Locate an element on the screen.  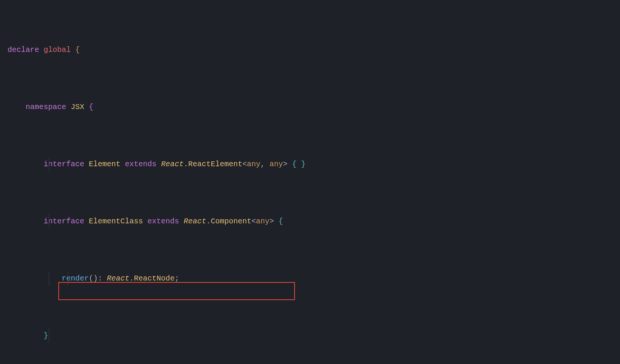
type-reactelement: ReactElement is located at coordinates (215, 164).